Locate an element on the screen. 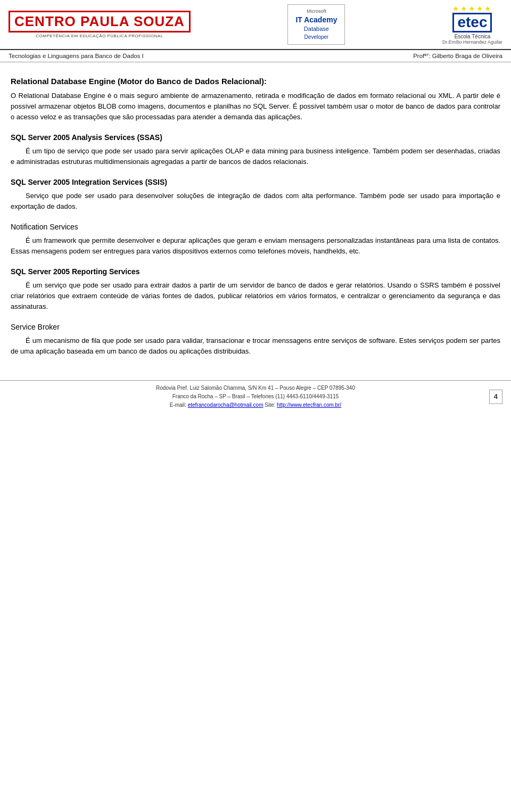 The image size is (511, 812). footer-email-link: etefrancodarocha@hotmail.com is located at coordinates (226, 405).